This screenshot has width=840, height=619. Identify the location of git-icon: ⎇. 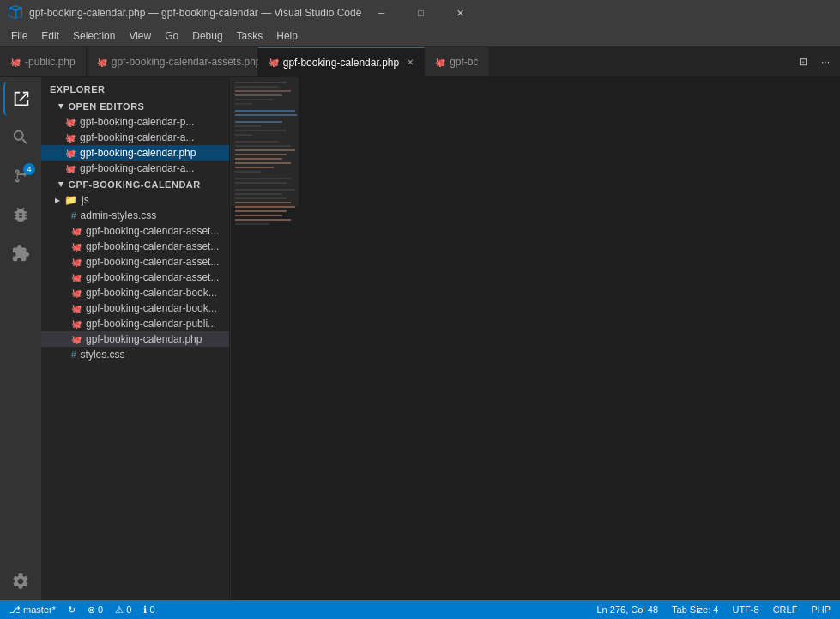
(15, 610).